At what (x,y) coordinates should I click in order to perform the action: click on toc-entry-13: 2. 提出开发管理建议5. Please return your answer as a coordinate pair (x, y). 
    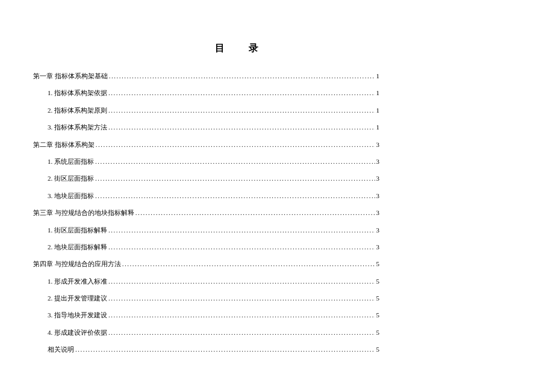
    Looking at the image, I should click on (206, 299).